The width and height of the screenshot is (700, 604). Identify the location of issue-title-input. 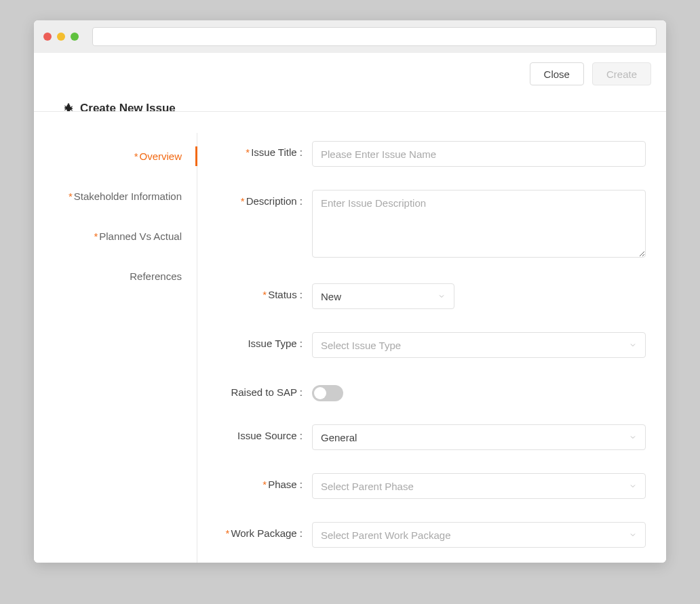
(479, 154).